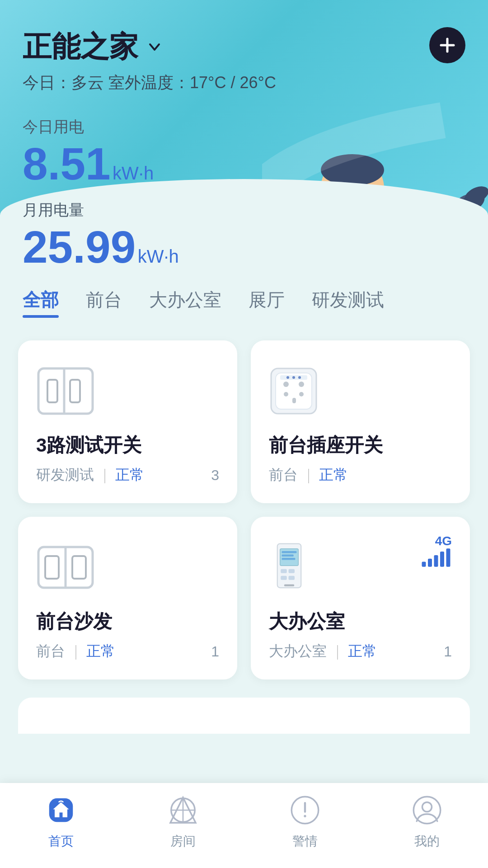 The width and height of the screenshot is (488, 868). Describe the element at coordinates (133, 173) in the screenshot. I see `daily-energy-unit: kW·h` at that location.